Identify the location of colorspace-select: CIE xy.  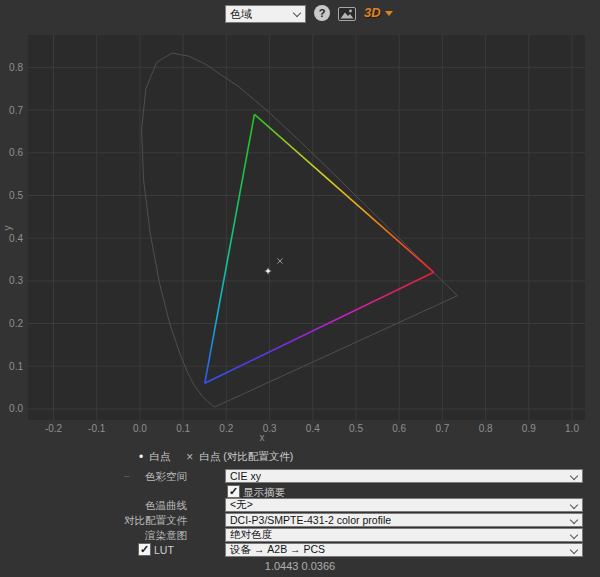
(404, 476).